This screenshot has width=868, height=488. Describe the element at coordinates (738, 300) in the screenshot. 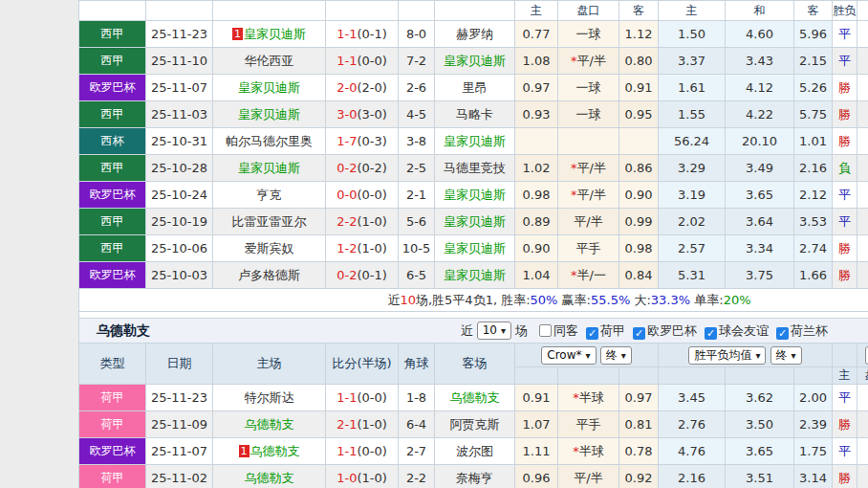

I see `summary-segment: 20%` at that location.